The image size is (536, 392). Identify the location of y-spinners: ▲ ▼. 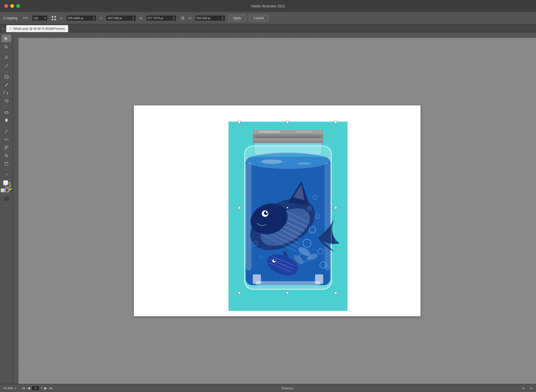
(133, 18).